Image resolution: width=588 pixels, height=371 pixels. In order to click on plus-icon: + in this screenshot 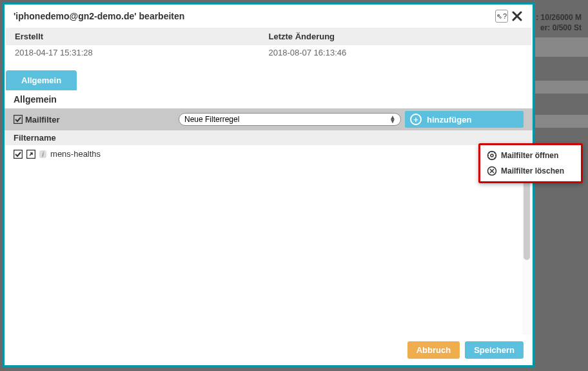, I will do `click(416, 119)`.